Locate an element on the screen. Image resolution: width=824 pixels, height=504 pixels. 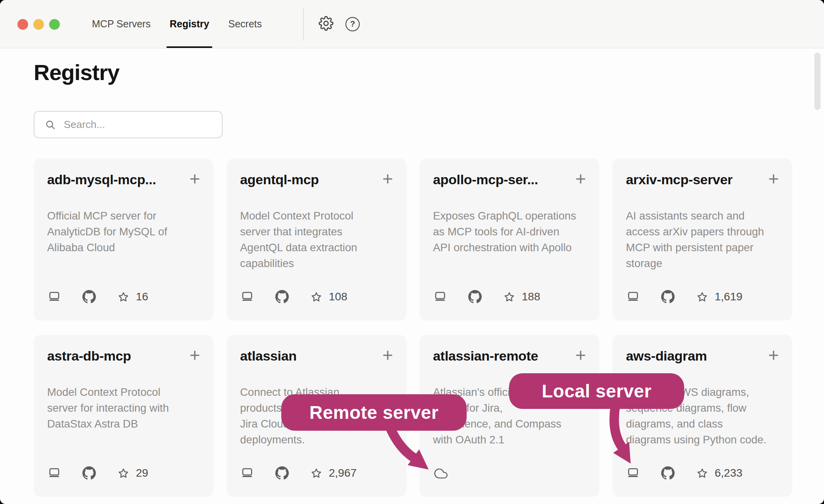
server-description: Generate AWS diagrams,sequence diagrams,… is located at coordinates (702, 416).